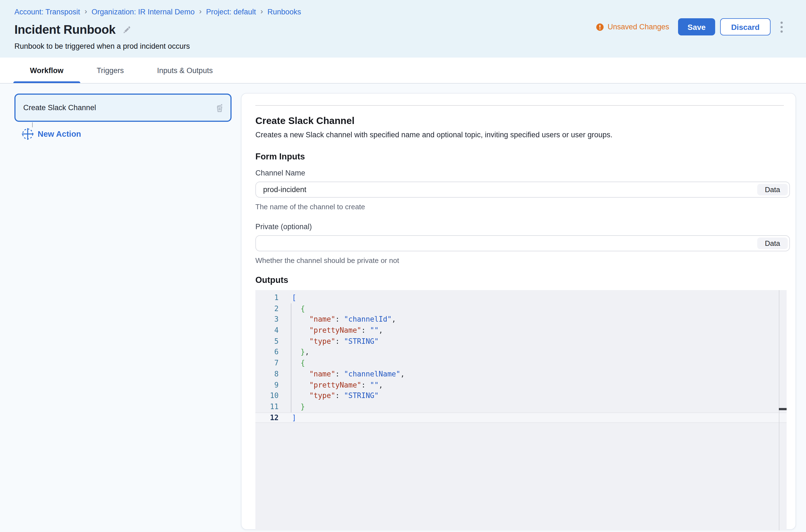  I want to click on unsaved-changes-label: Unsaved Changes, so click(638, 27).